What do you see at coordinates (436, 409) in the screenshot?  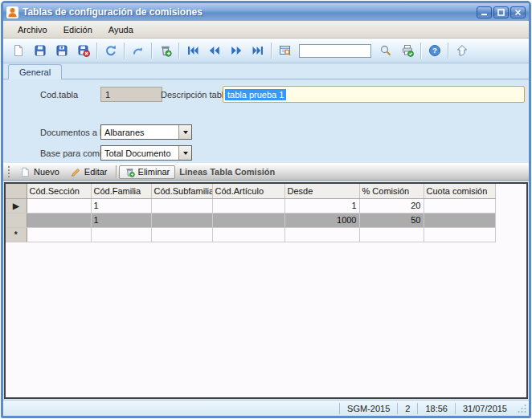 I see `status-time: 18:56` at bounding box center [436, 409].